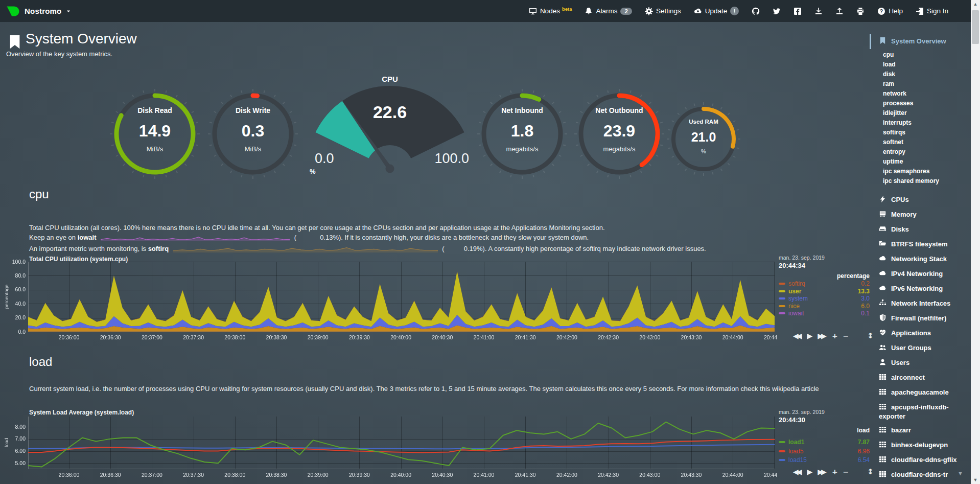 This screenshot has height=484, width=980. I want to click on nav-settings-label: Settings, so click(668, 11).